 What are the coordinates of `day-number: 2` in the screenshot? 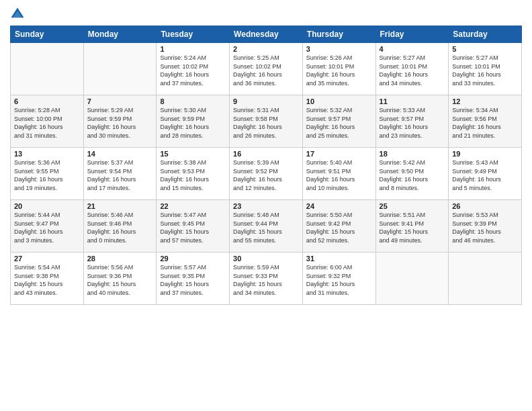 It's located at (266, 49).